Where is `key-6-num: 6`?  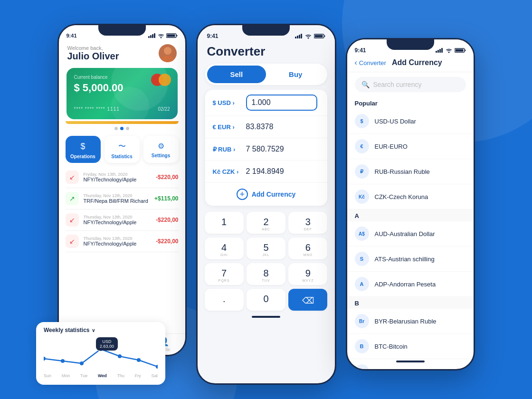 key-6-num: 6 is located at coordinates (308, 248).